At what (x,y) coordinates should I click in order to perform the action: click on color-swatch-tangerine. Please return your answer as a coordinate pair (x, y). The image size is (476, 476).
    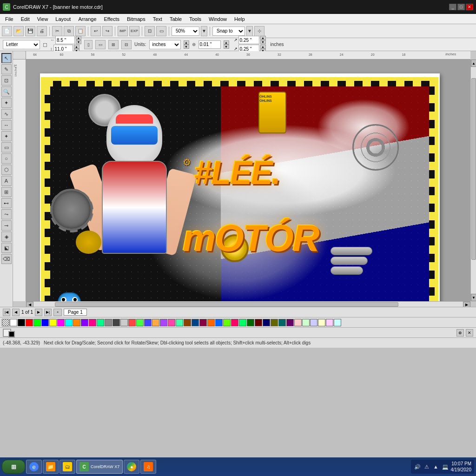
    Looking at the image, I should click on (156, 323).